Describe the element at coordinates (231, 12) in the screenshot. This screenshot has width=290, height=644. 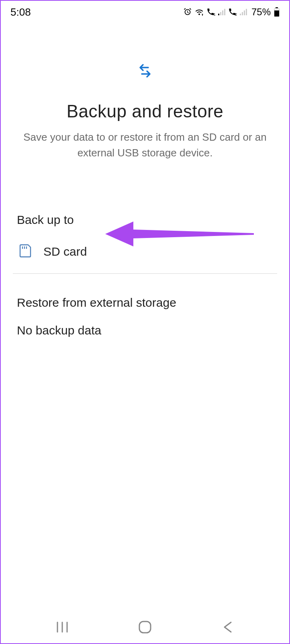
I see `status-icons: 1 2 75%` at that location.